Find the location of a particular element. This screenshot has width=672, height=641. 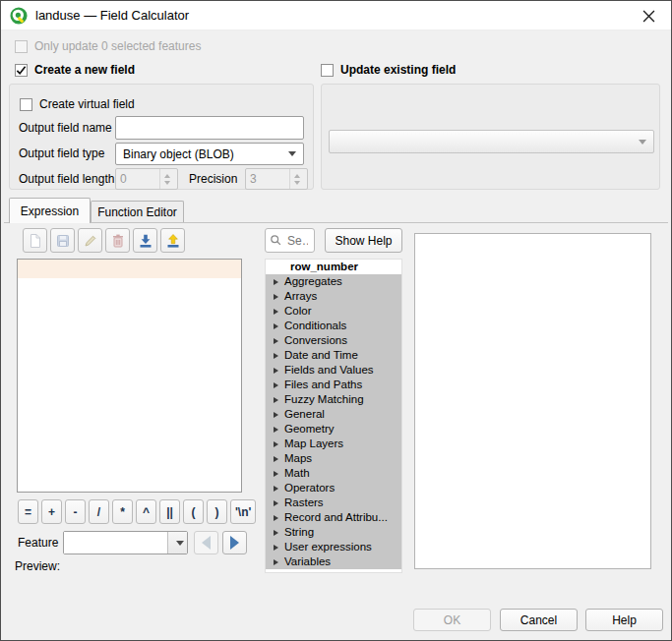

checkbox-box is located at coordinates (22, 47).